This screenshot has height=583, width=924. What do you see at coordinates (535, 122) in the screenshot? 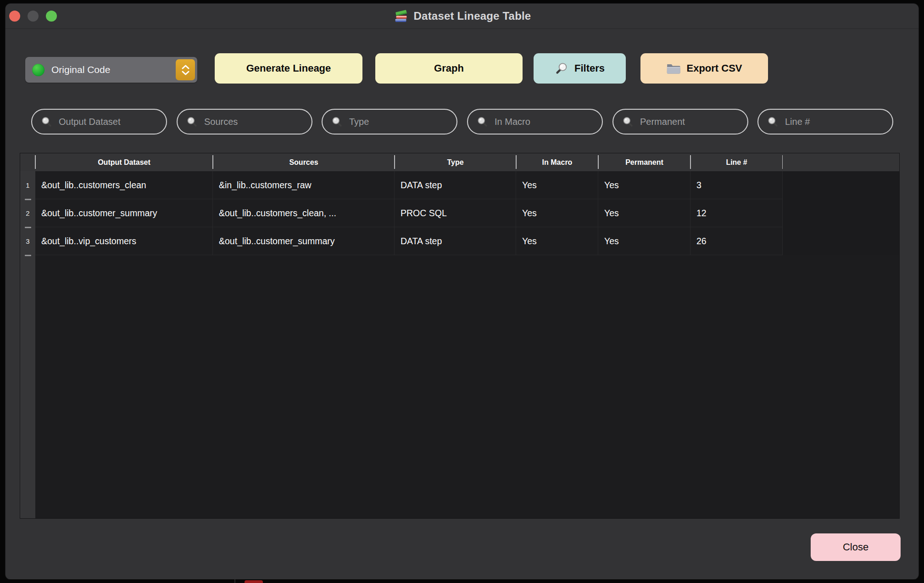
I see `filter-field-in-macro` at bounding box center [535, 122].